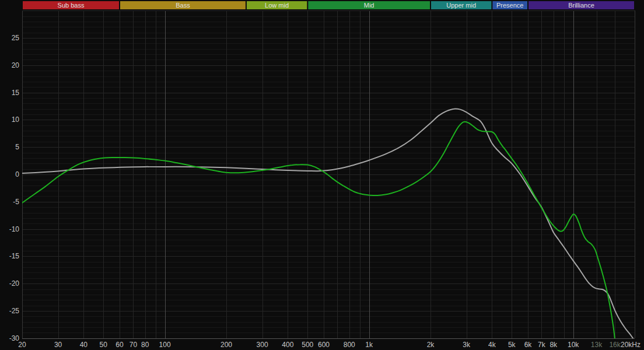  What do you see at coordinates (145, 345) in the screenshot?
I see `x-tick-label: 80` at bounding box center [145, 345].